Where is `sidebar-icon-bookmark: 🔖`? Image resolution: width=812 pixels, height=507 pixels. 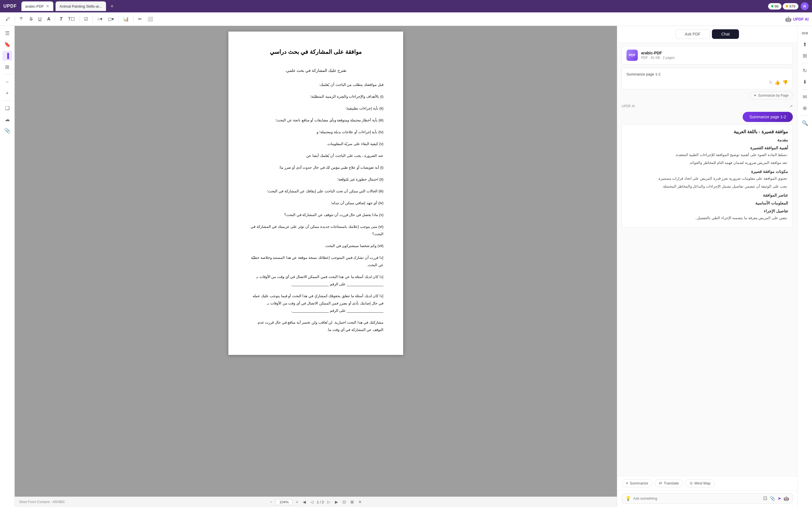
sidebar-icon-bookmark: 🔖 is located at coordinates (7, 45).